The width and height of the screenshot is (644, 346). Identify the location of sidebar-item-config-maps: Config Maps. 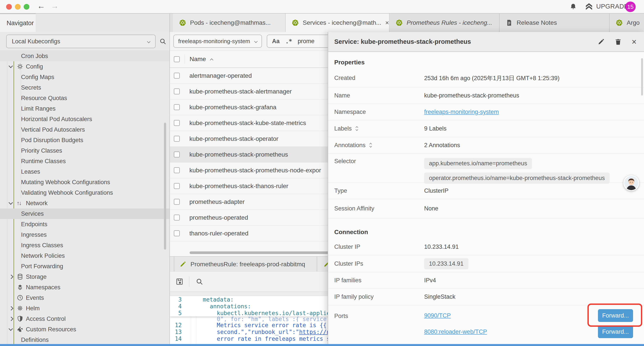
(85, 77).